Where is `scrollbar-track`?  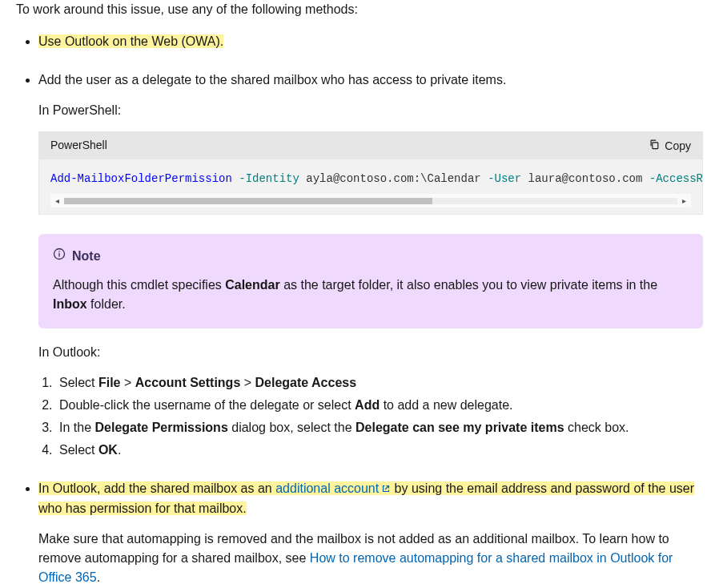
scrollbar-track is located at coordinates (371, 201).